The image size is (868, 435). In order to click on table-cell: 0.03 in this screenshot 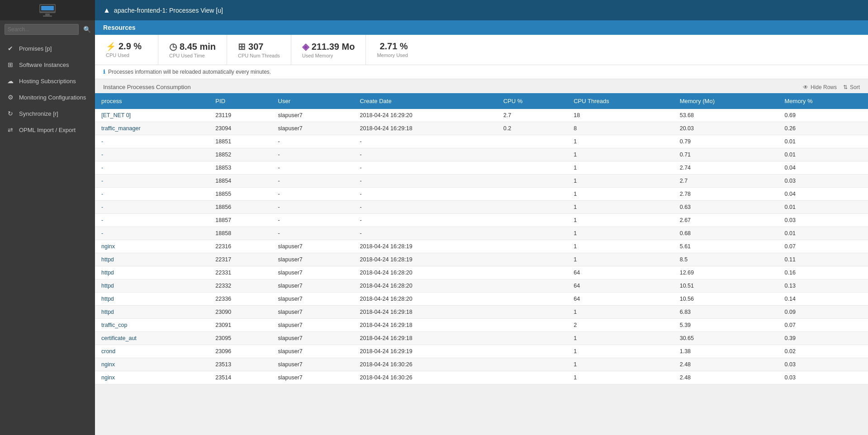, I will do `click(823, 378)`.